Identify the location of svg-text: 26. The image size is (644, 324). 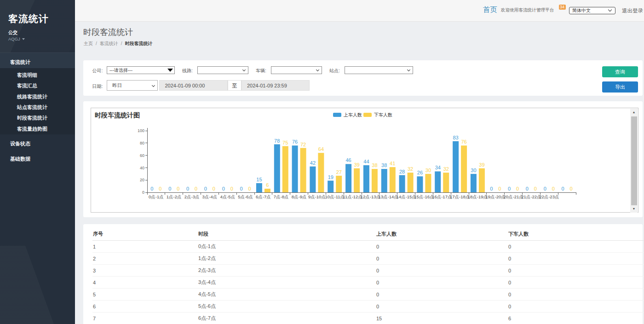
(420, 173).